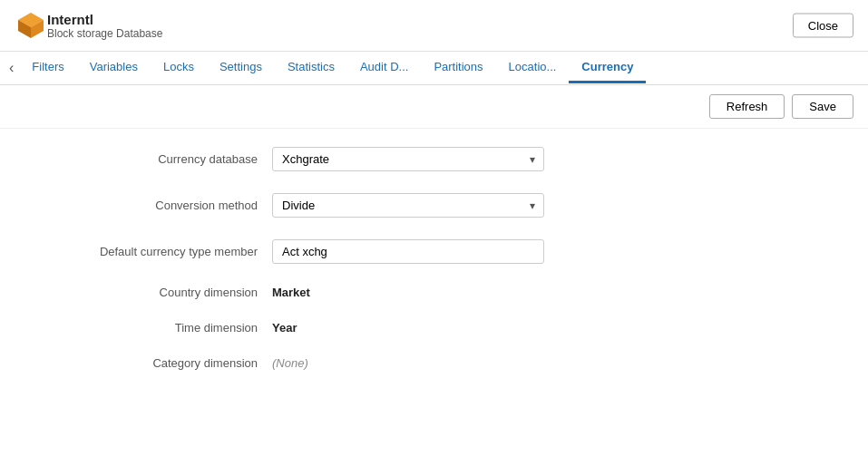  What do you see at coordinates (434, 107) in the screenshot?
I see `toolbar: Refresh Save` at bounding box center [434, 107].